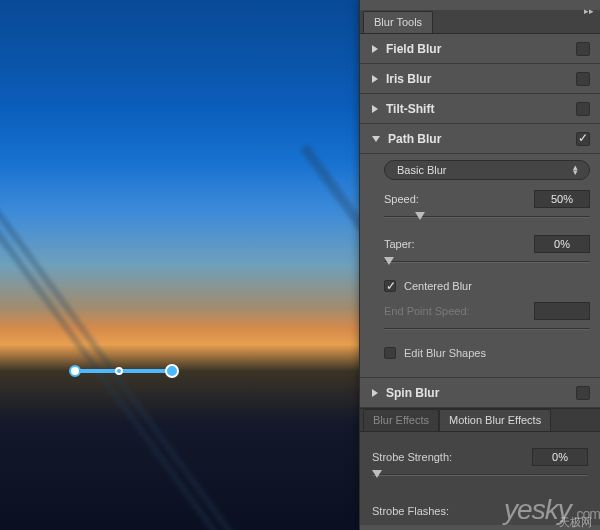  Describe the element at coordinates (481, 49) in the screenshot. I see `section-title: Field Blur` at that location.